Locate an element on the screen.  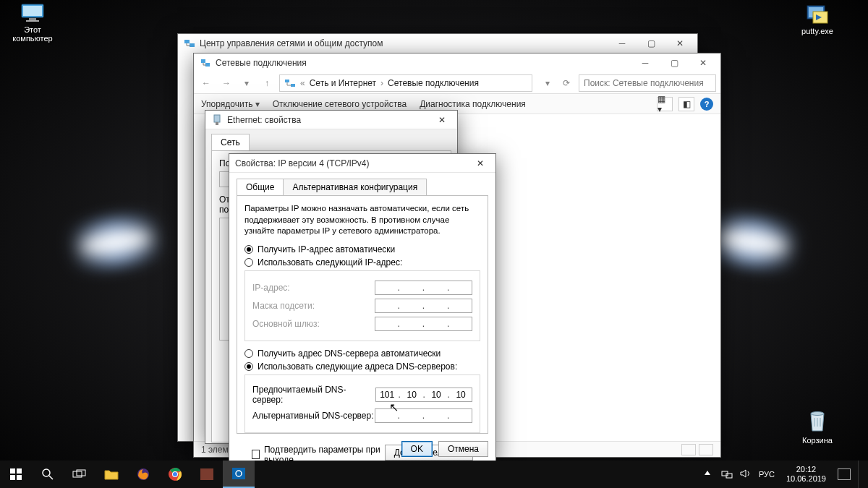
search-input: Поиск: Сетевые подключения is located at coordinates (647, 83).